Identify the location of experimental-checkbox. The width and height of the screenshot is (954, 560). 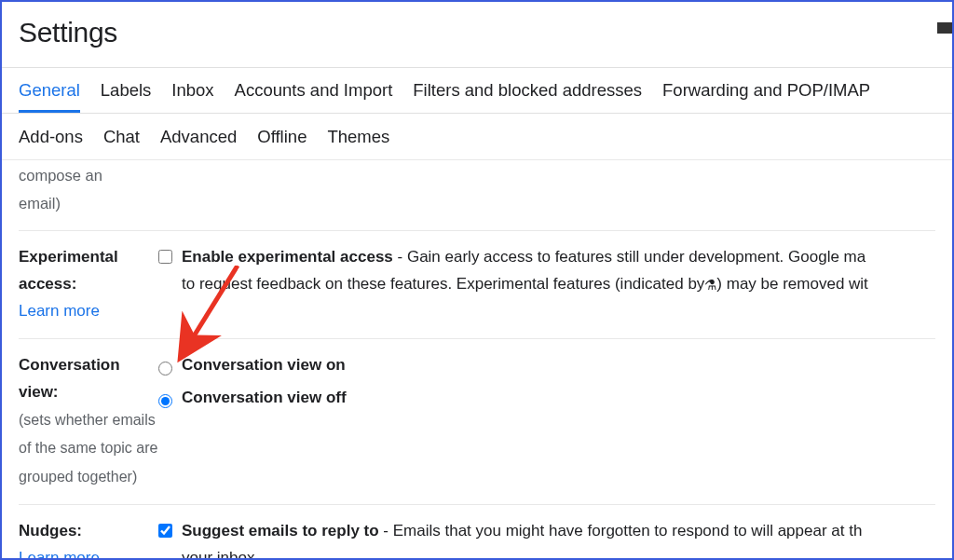
(166, 257).